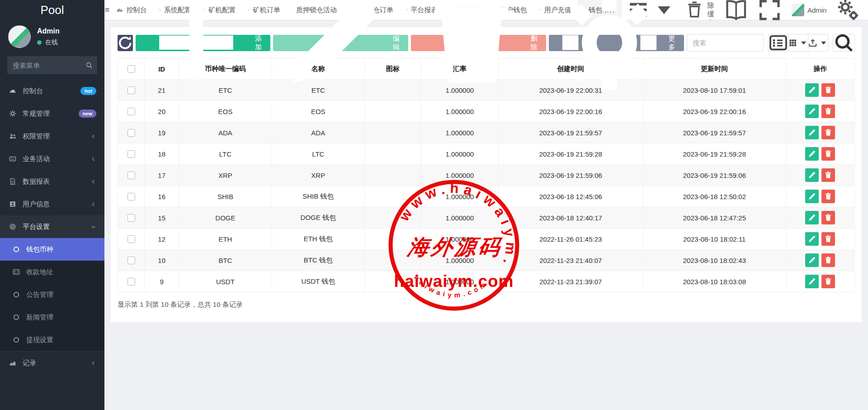 Image resolution: width=868 pixels, height=410 pixels. I want to click on sidebar-subitem-label: 提现设置, so click(40, 340).